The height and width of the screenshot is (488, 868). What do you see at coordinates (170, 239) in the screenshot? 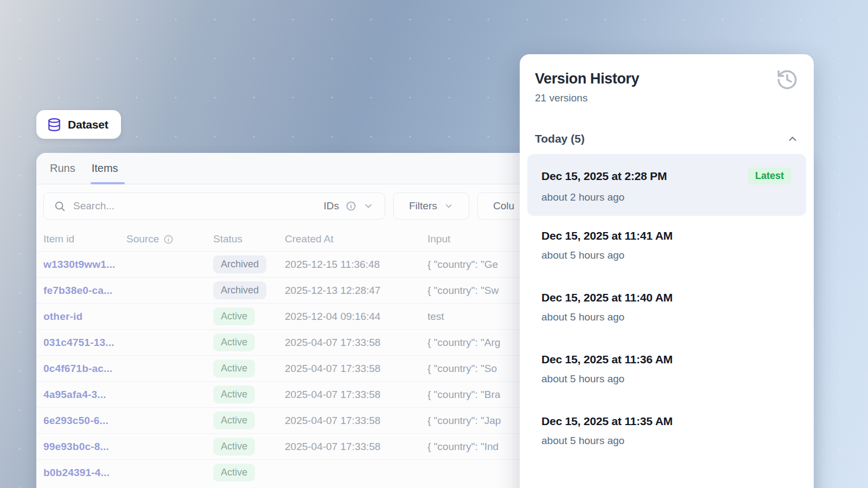
I see `column-header-source: Source` at bounding box center [170, 239].